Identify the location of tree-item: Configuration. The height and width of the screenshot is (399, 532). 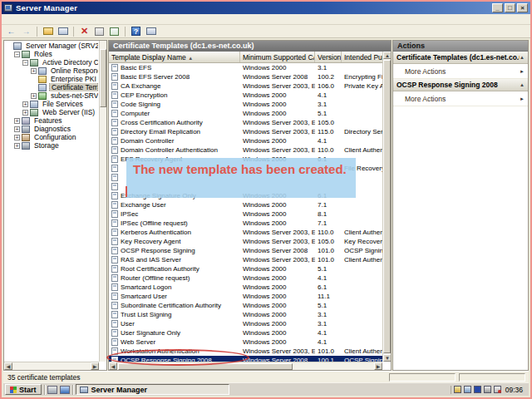
(52, 137).